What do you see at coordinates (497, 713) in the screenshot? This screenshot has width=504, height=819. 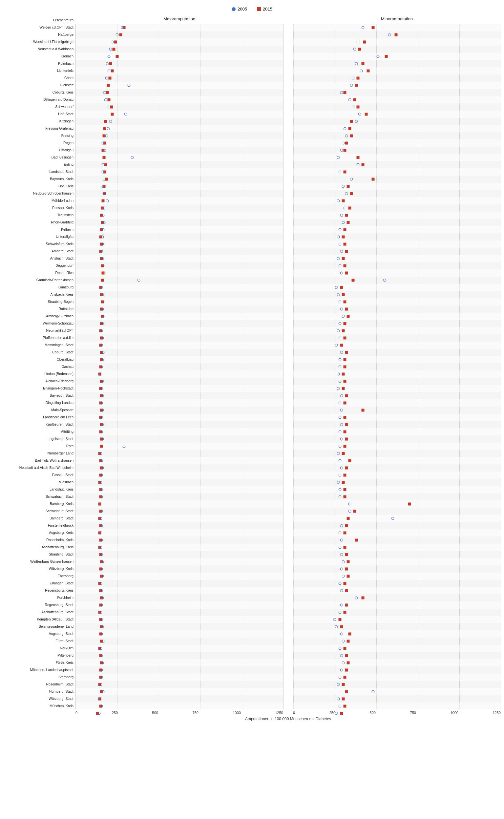 I see `x-tick: 1250` at bounding box center [497, 713].